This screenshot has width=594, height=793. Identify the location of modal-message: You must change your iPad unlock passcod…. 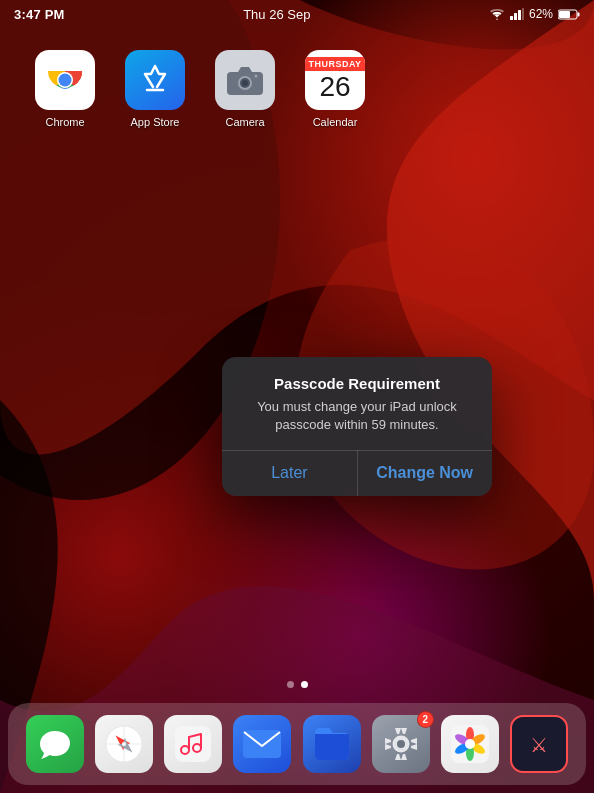
(357, 416).